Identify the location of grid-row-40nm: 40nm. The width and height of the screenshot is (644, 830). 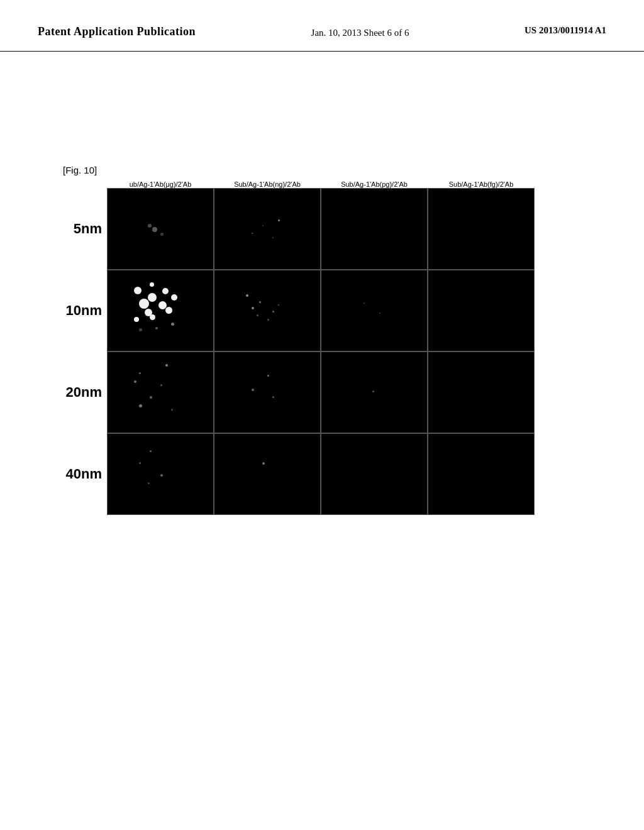
(299, 474).